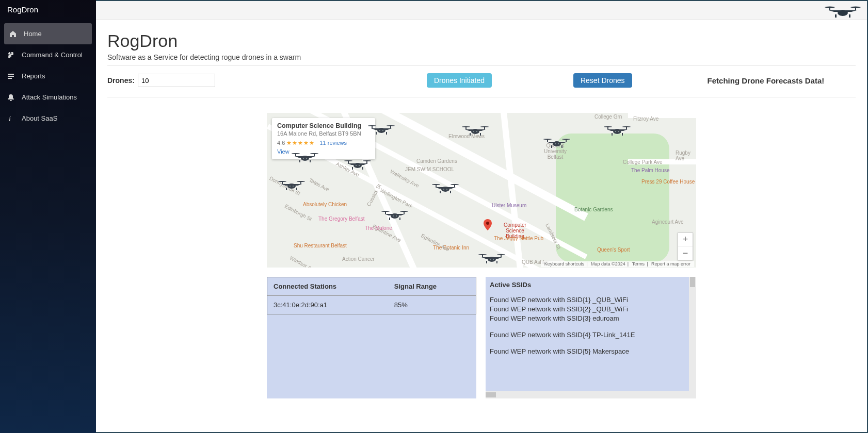 The height and width of the screenshot is (433, 868). I want to click on active-ssids-panel: Active SSIDs Found WEP network with SSID…, so click(591, 338).